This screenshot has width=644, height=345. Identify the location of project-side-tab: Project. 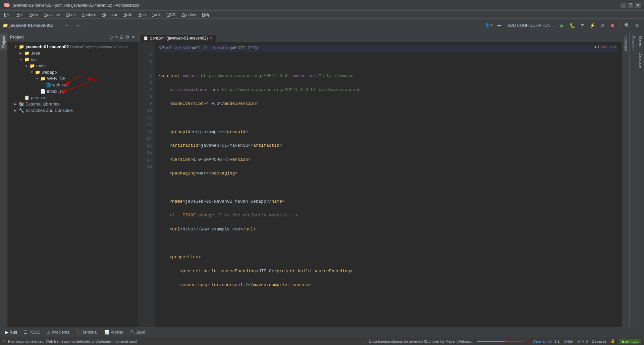
(4, 42).